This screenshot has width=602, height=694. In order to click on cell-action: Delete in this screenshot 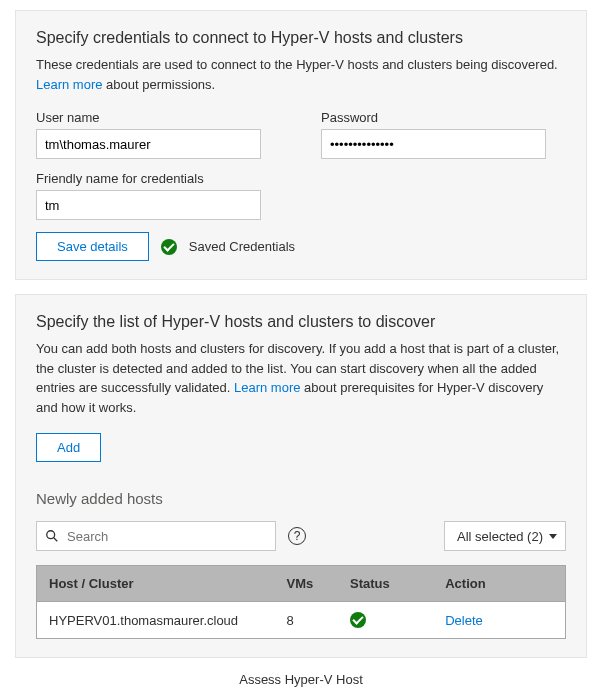, I will do `click(499, 620)`.